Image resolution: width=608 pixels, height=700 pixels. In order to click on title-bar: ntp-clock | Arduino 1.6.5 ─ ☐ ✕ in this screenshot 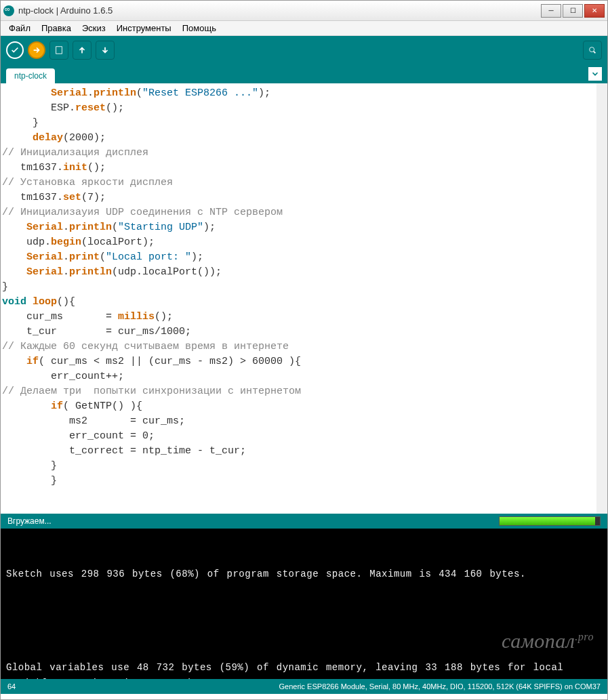, I will do `click(304, 11)`.